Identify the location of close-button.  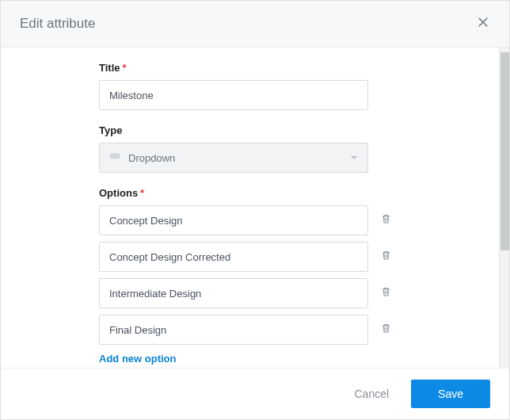
(483, 24).